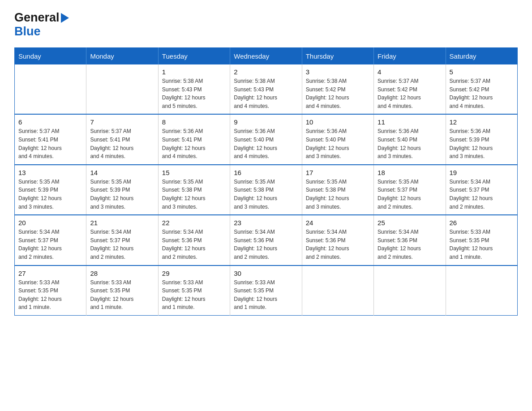 The image size is (532, 411). I want to click on day-number: 17, so click(338, 173).